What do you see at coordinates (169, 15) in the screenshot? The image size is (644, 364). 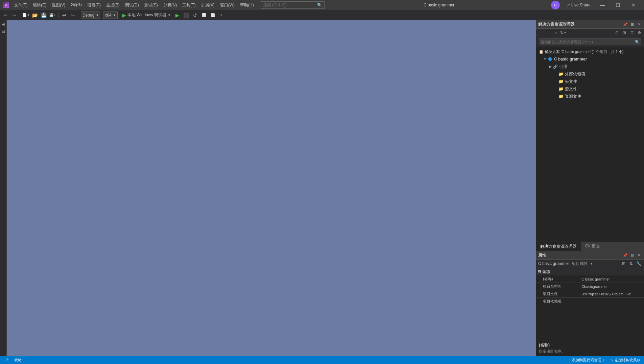 I see `run-arrow: ▼` at bounding box center [169, 15].